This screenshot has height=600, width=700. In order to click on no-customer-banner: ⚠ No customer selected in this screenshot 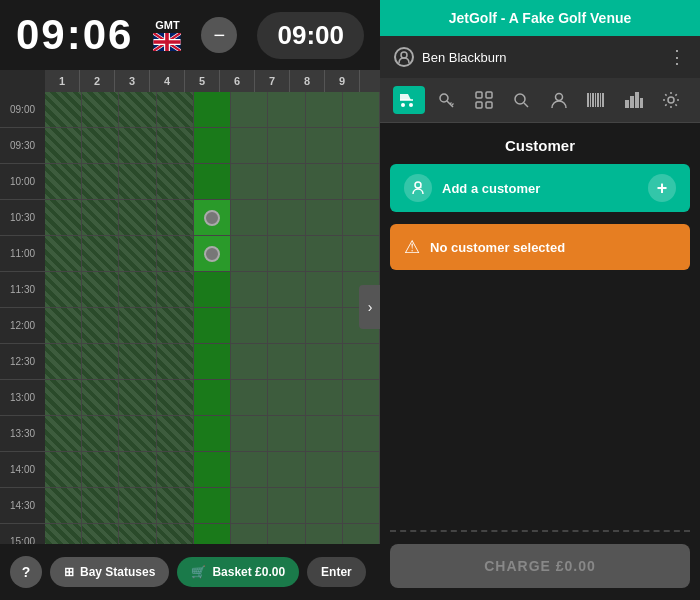, I will do `click(540, 247)`.